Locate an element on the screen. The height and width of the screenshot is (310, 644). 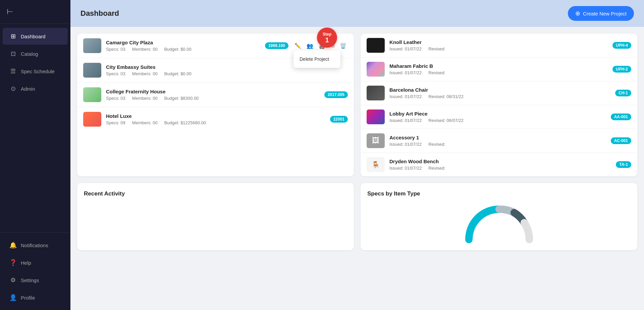
dashboard-icon: ⊞ is located at coordinates (13, 36).